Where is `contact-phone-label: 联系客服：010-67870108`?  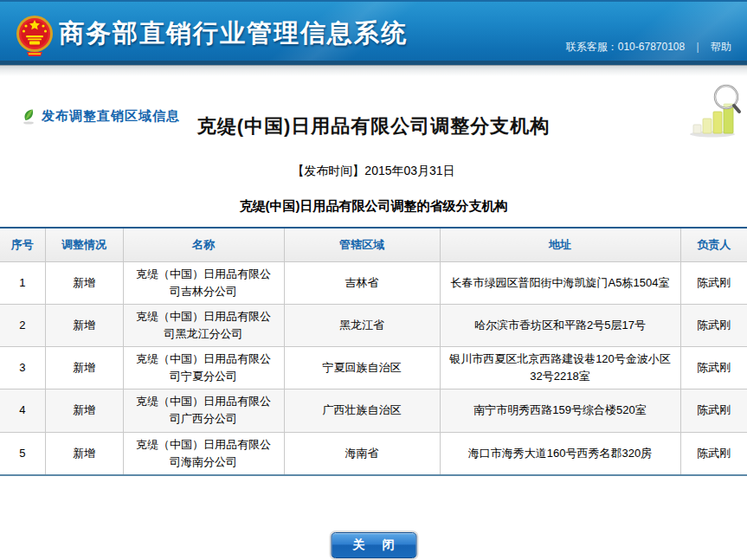 contact-phone-label: 联系客服：010-67870108 is located at coordinates (625, 47).